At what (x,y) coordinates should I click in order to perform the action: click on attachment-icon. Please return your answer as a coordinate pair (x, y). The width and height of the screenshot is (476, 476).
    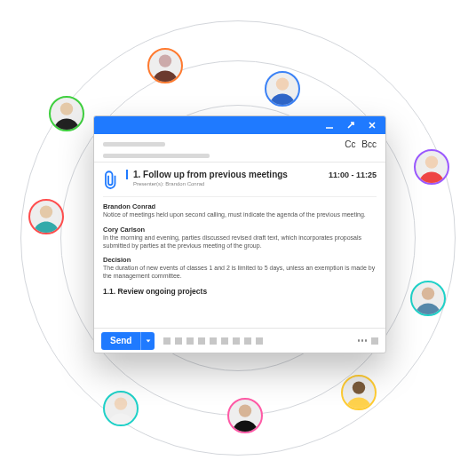
    Looking at the image, I should click on (111, 180).